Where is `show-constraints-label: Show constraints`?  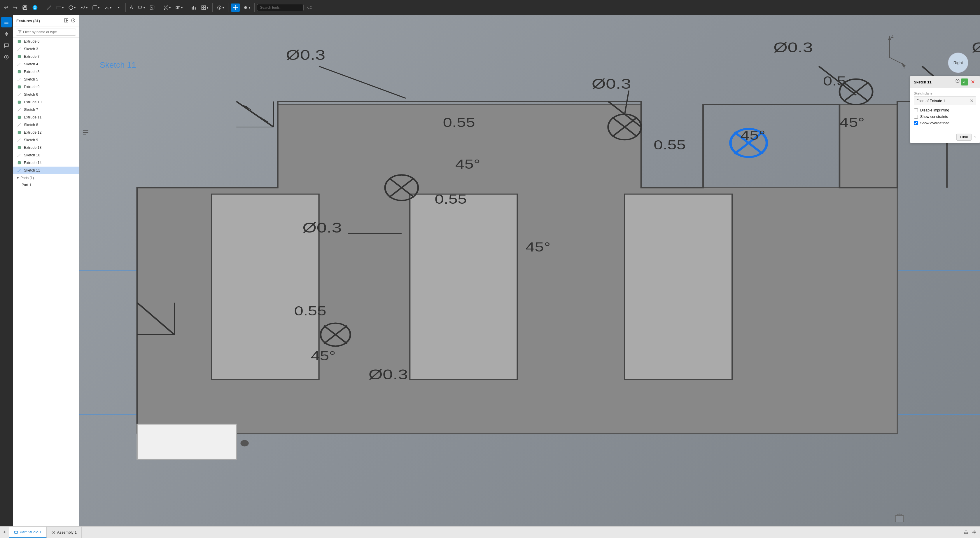
show-constraints-label: Show constraints is located at coordinates (934, 116).